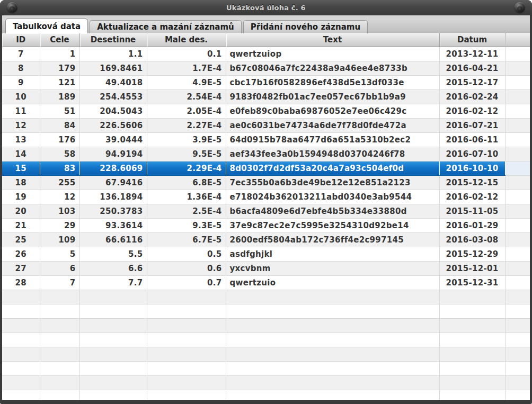 The width and height of the screenshot is (532, 404). I want to click on tab-tabulkova-data: Tabulková data, so click(47, 26).